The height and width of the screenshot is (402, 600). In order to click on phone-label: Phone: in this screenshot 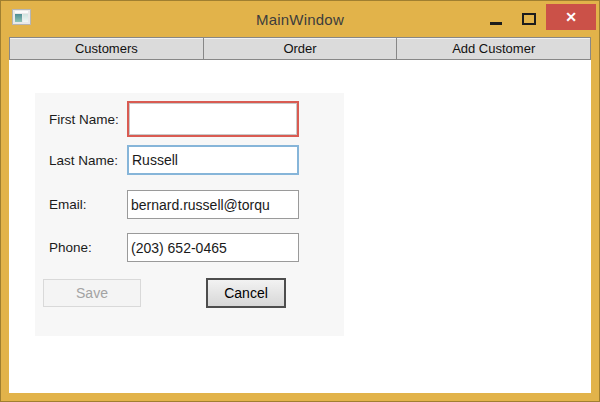, I will do `click(81, 248)`.